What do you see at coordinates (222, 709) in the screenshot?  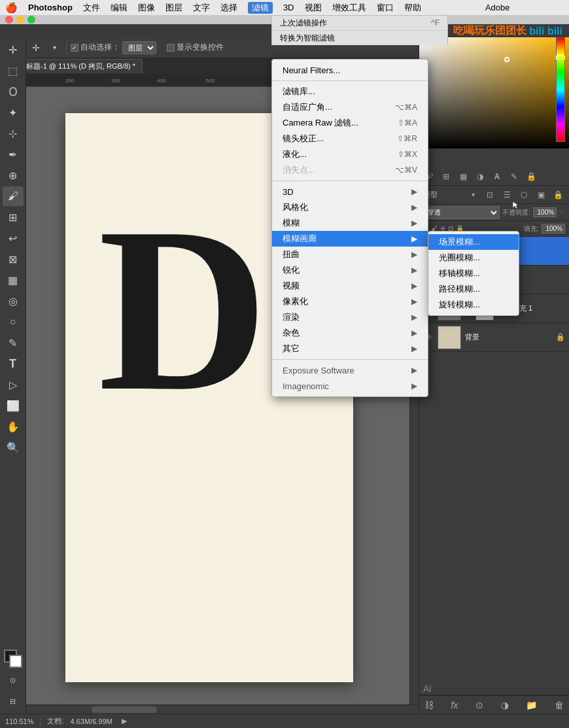 I see `horizontal-scrollbar` at bounding box center [222, 709].